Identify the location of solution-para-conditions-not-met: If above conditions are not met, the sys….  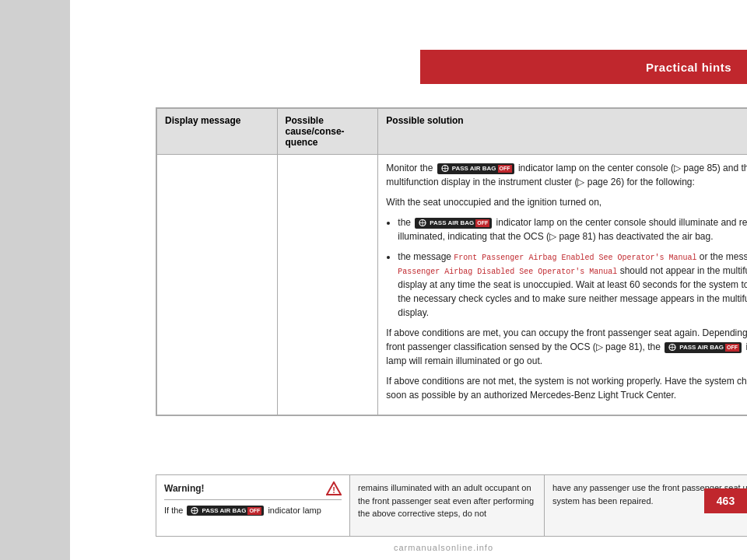
(566, 388).